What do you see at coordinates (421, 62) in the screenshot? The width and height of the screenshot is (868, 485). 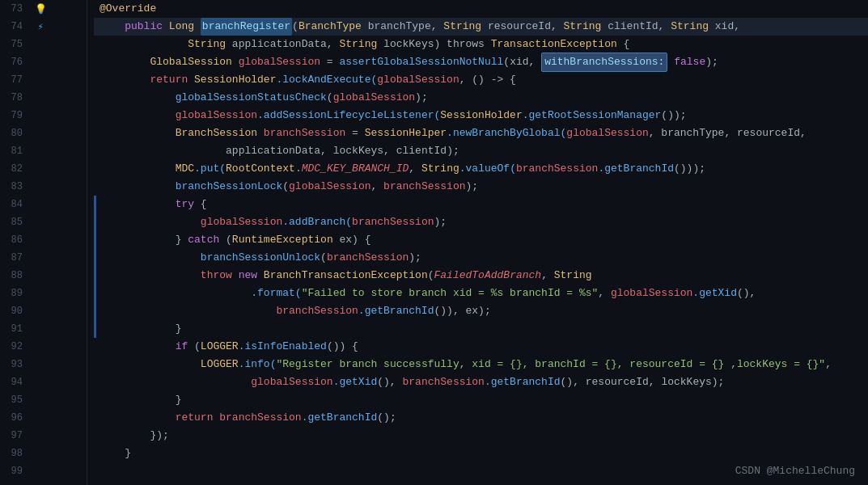 I see `token: assertGlobalSessionNotNull` at bounding box center [421, 62].